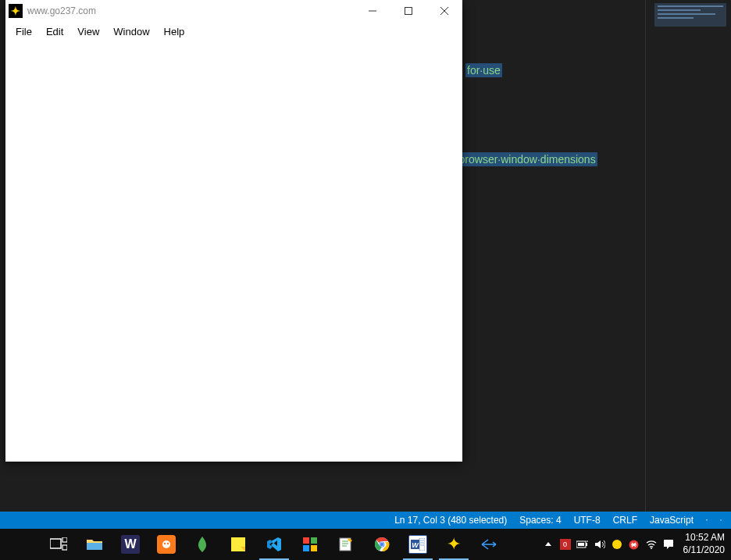  What do you see at coordinates (366, 520) in the screenshot?
I see `vscode-statusbar: Ln 17, Col 3 (480 selected) Spaces: 4 UT…` at bounding box center [366, 520].